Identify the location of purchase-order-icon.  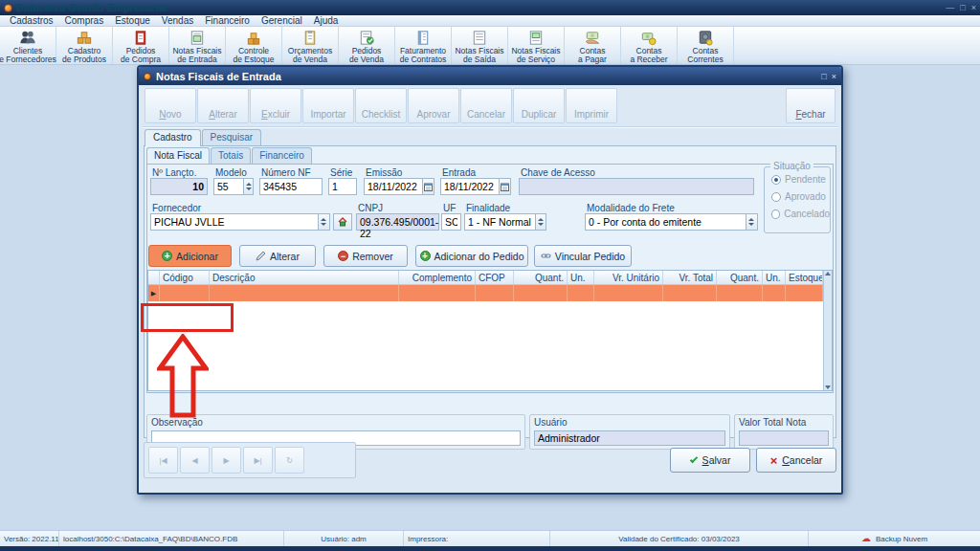
(141, 38).